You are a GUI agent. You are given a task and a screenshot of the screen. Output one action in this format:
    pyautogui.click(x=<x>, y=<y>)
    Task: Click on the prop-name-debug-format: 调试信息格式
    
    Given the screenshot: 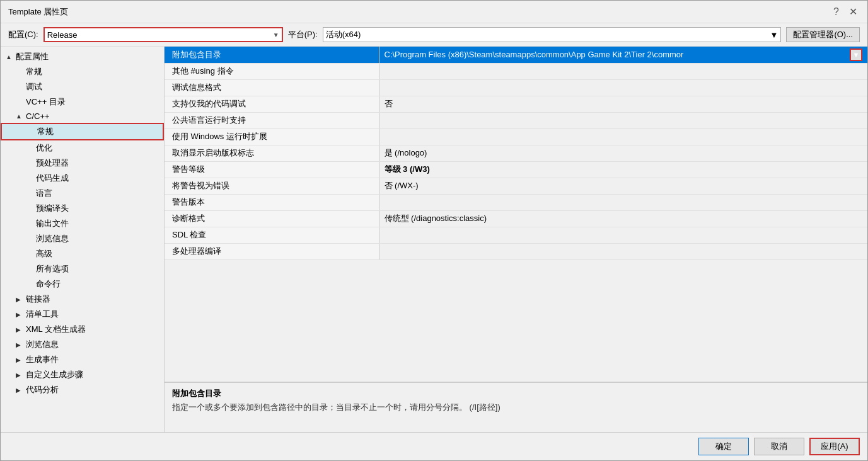 What is the action you would take?
    pyautogui.click(x=272, y=88)
    